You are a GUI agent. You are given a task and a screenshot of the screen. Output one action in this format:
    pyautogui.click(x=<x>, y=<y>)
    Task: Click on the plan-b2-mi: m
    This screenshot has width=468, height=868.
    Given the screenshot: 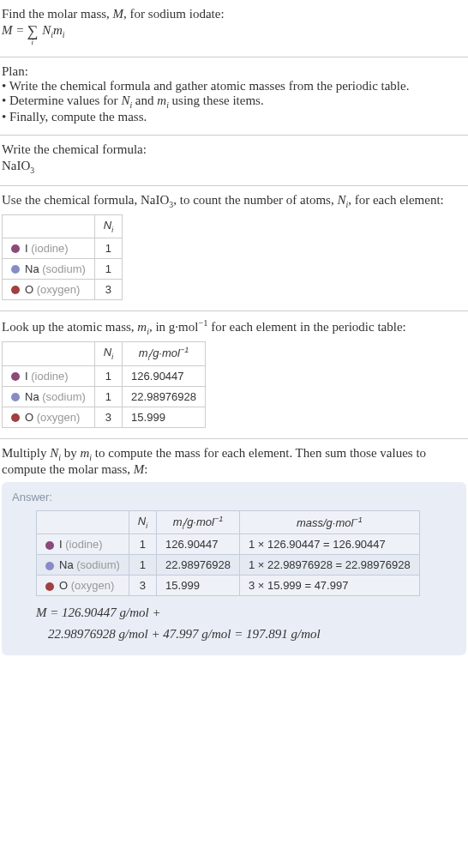 What is the action you would take?
    pyautogui.click(x=161, y=100)
    